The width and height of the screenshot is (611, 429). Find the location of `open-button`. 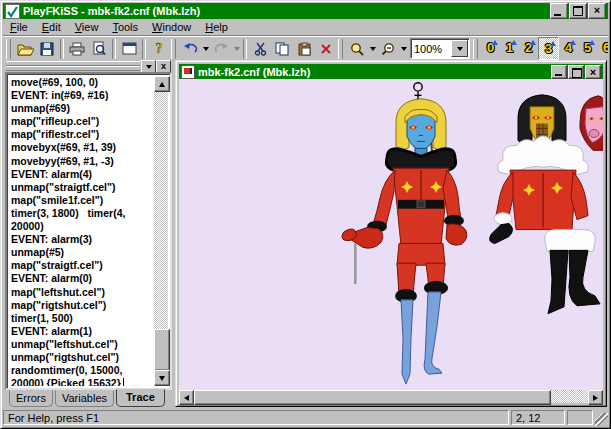

open-button is located at coordinates (25, 49).